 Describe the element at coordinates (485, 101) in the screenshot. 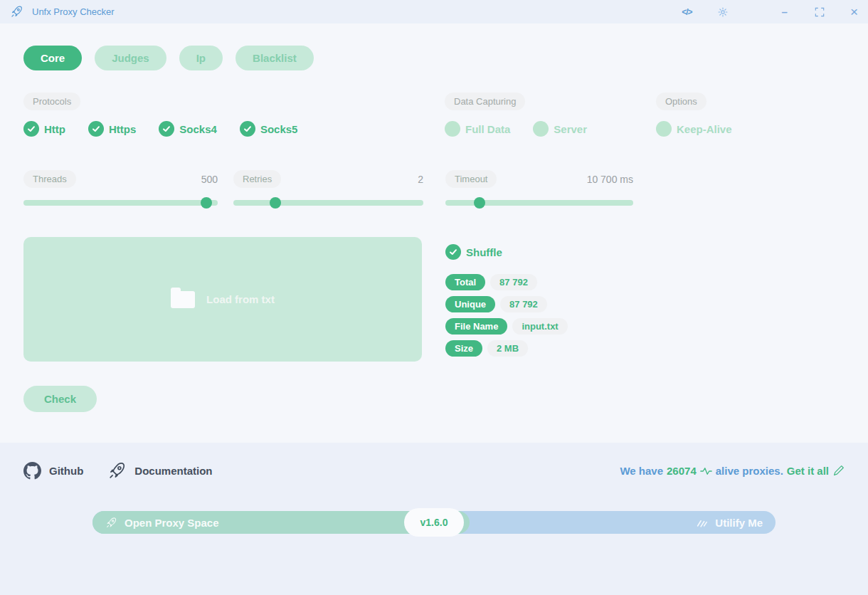

I see `data-capturing-section-label: Data Capturing` at that location.